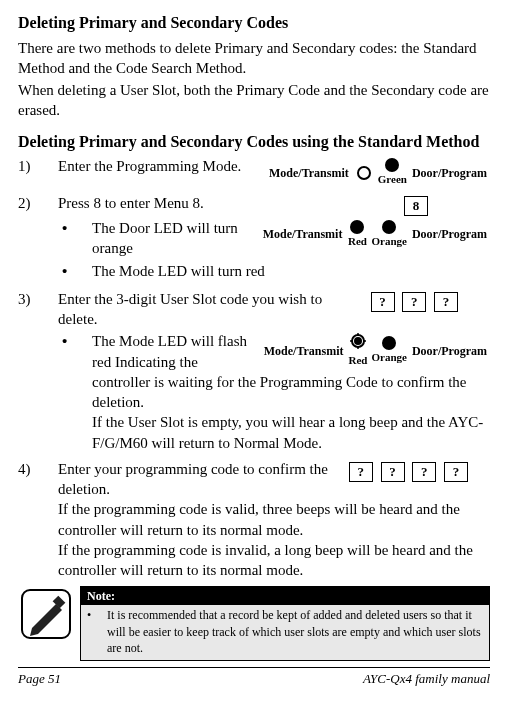 The height and width of the screenshot is (717, 508). I want to click on step-num-4: 4), so click(38, 469).